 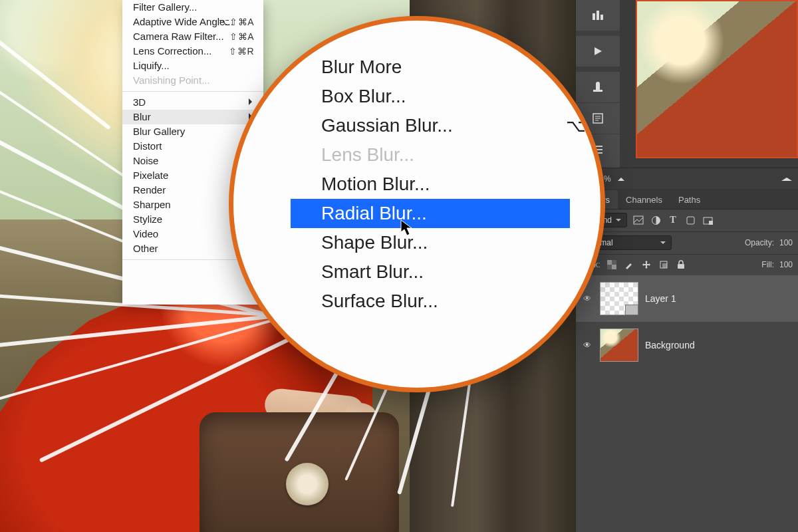 What do you see at coordinates (644, 200) in the screenshot?
I see `panel-tab-channels: Channels` at bounding box center [644, 200].